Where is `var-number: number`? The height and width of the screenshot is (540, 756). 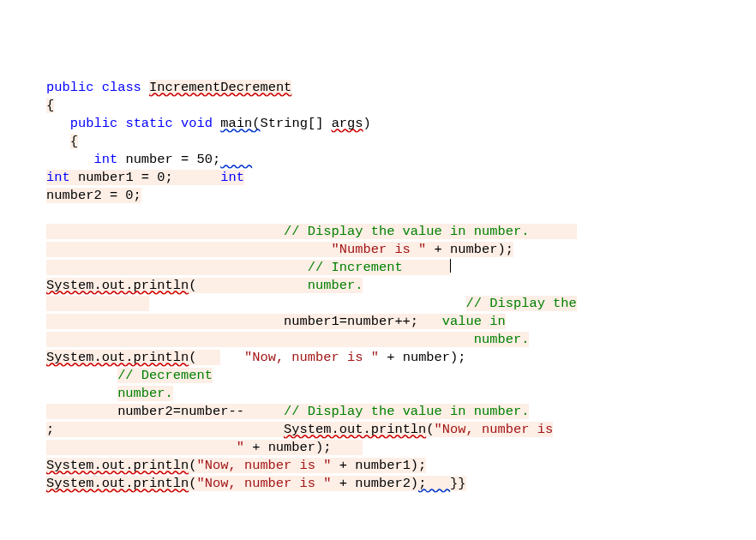
var-number: number is located at coordinates (149, 159).